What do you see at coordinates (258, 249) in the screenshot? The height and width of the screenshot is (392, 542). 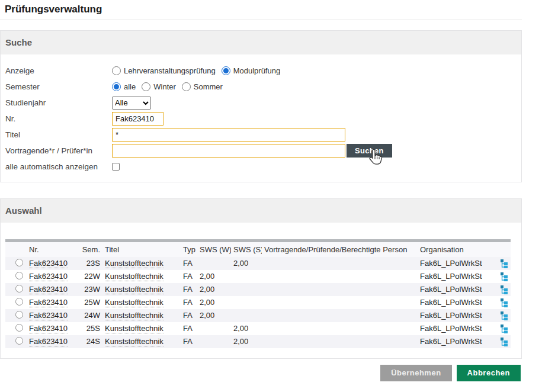 I see `results-header-row: Nr. Sem. Titel Typ SWS (W) SWS (S) Vortr…` at bounding box center [258, 249].